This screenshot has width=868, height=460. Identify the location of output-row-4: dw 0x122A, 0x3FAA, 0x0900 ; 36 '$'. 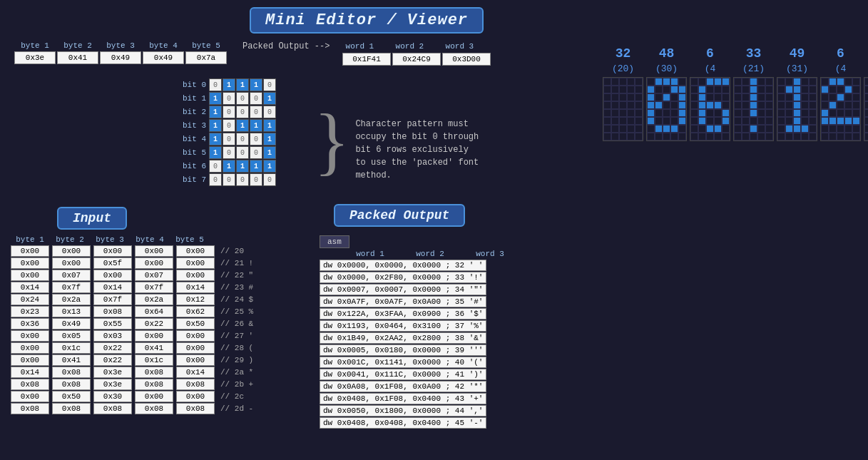
(462, 314).